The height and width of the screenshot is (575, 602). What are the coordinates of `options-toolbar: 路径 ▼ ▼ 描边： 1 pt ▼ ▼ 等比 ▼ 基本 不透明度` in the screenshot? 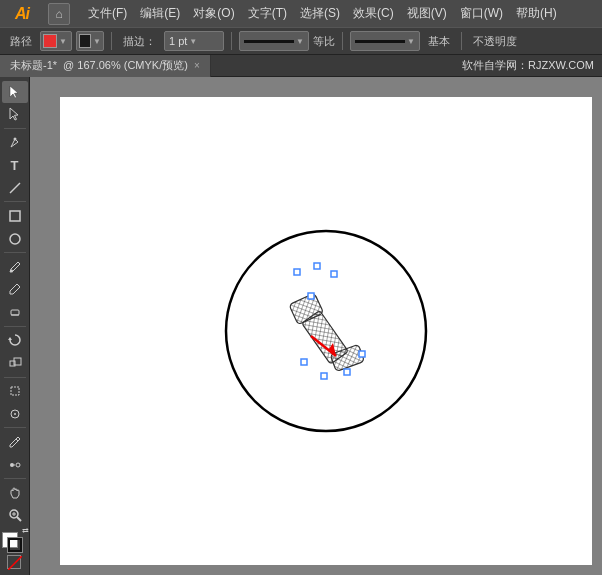 It's located at (301, 41).